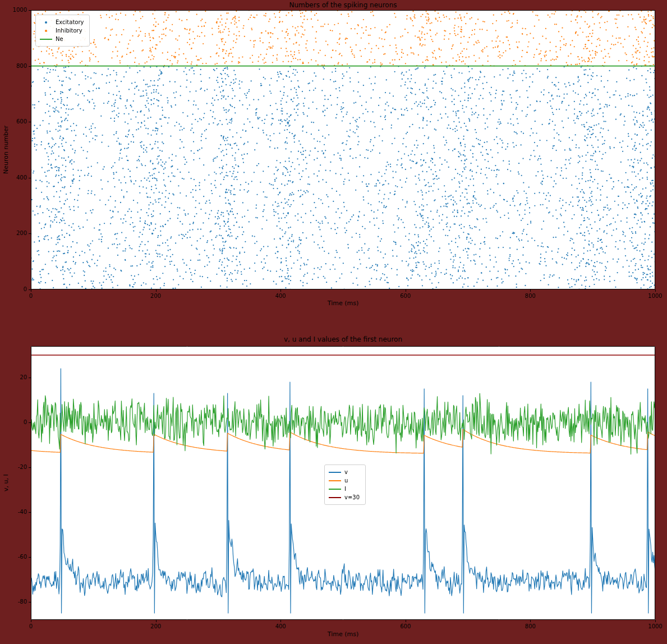 The height and width of the screenshot is (644, 667). Describe the element at coordinates (344, 497) in the screenshot. I see `legend-item-v-30: v=30` at that location.